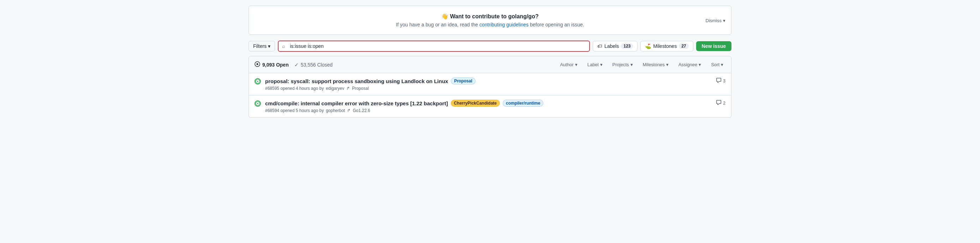 The image size is (980, 243). I want to click on comment-count: 3, so click(721, 81).